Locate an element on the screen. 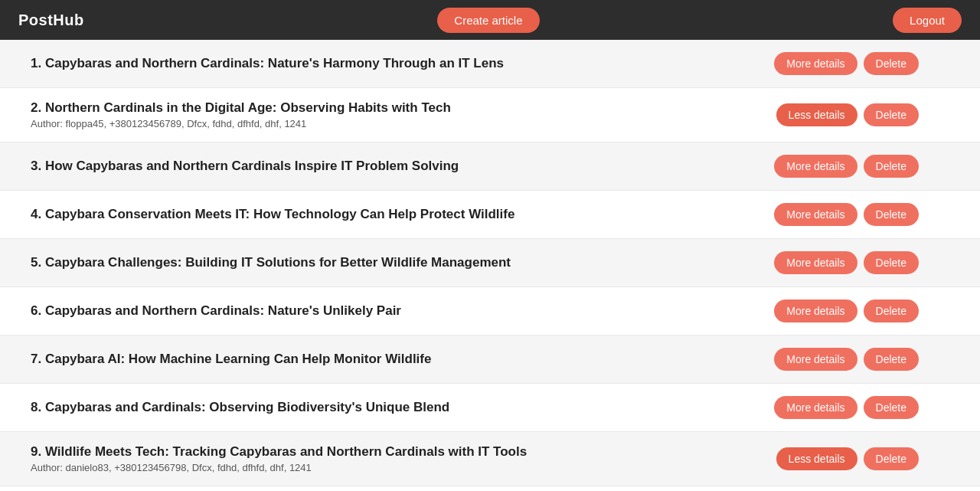 The image size is (980, 491). app-header: PostHub Create article Logout is located at coordinates (490, 20).